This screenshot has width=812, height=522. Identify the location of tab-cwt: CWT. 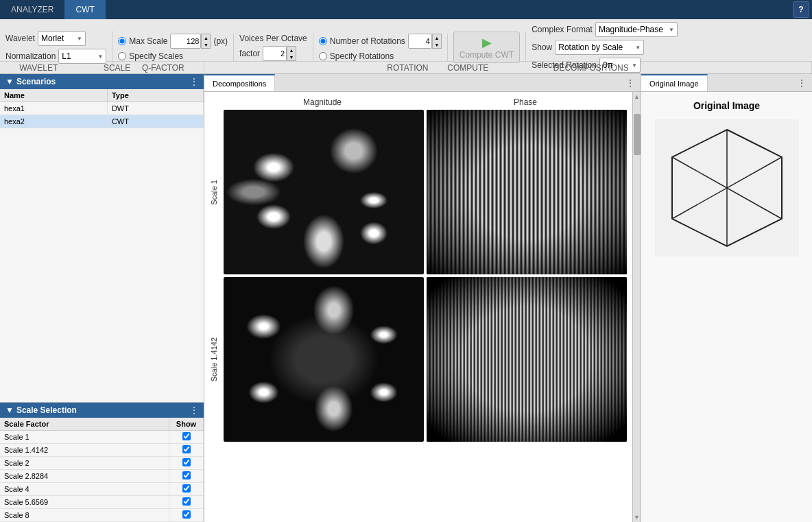
(85, 10).